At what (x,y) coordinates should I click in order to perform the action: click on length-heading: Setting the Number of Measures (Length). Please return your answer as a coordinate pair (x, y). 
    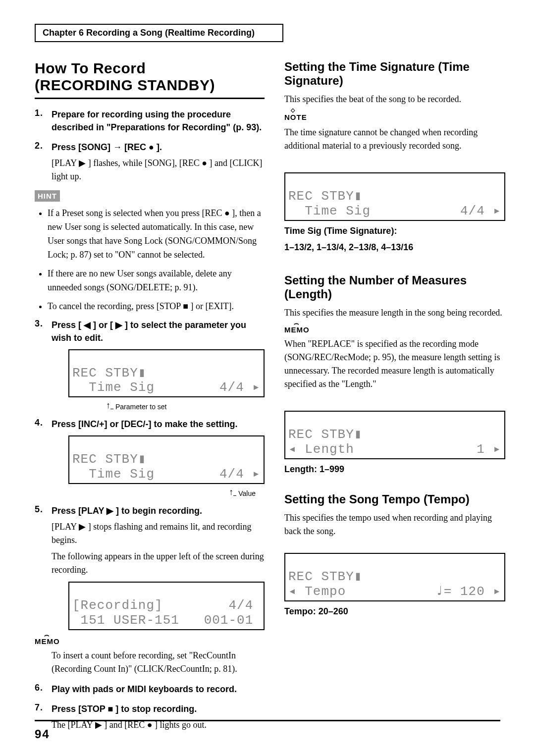
    Looking at the image, I should click on (395, 287).